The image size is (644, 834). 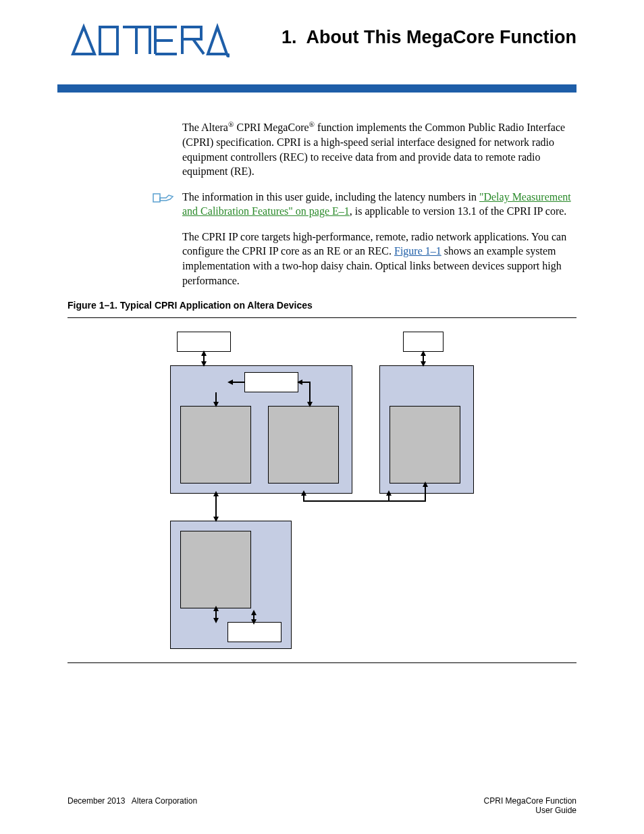 I want to click on chapter-title: 1. About This MegaCore Function, so click(x=429, y=34).